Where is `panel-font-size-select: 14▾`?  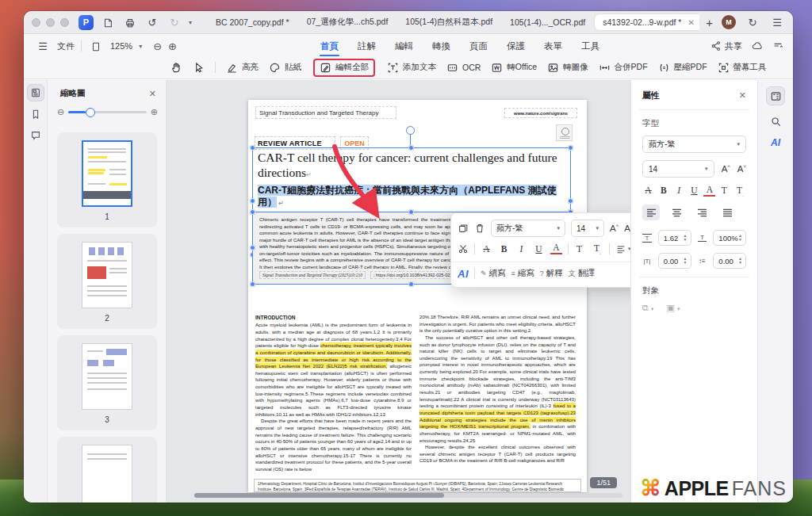
panel-font-size-select: 14▾ is located at coordinates (679, 169).